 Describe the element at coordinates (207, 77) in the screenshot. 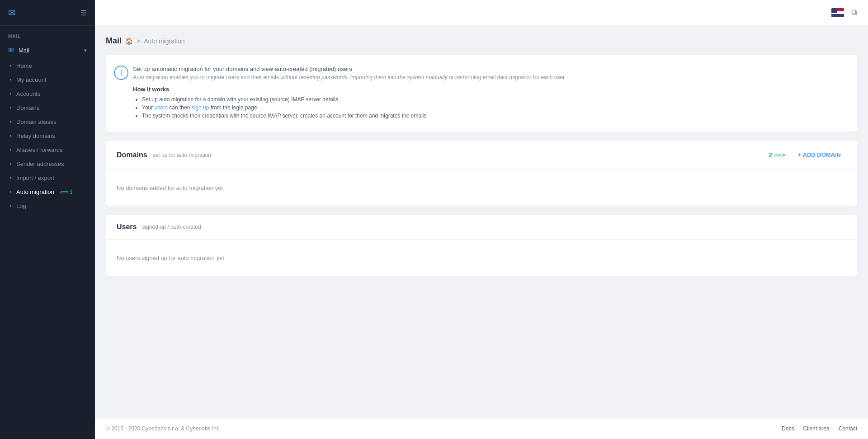

I see `subtitle-start: Auto migration enables you to migrate us…` at that location.